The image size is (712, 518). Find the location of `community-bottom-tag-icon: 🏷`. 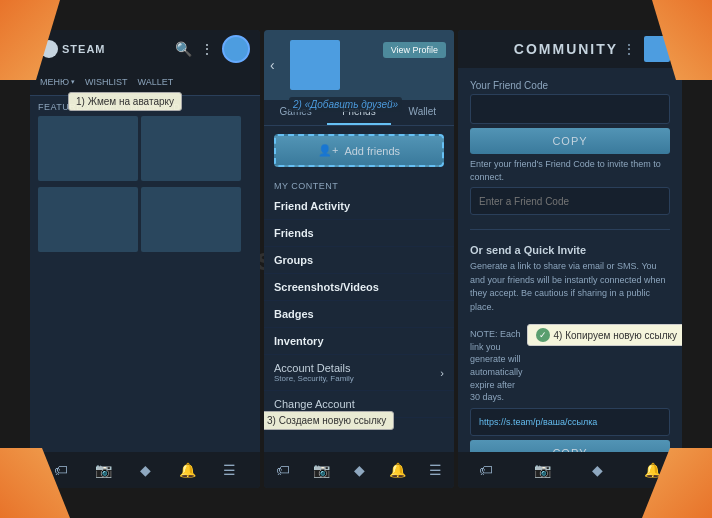

community-bottom-tag-icon: 🏷 is located at coordinates (486, 470).